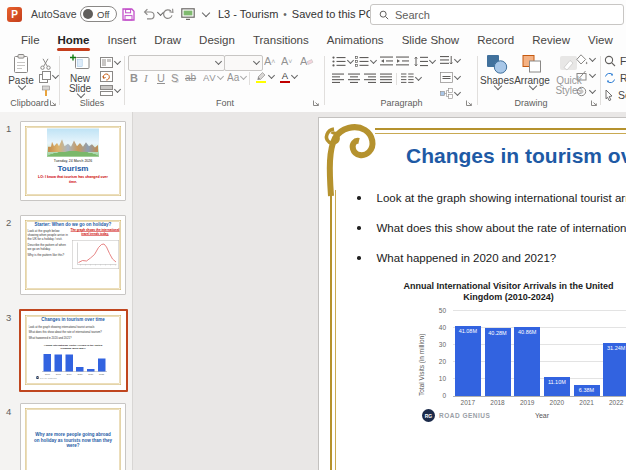  I want to click on start-slideshow-button, so click(188, 14).